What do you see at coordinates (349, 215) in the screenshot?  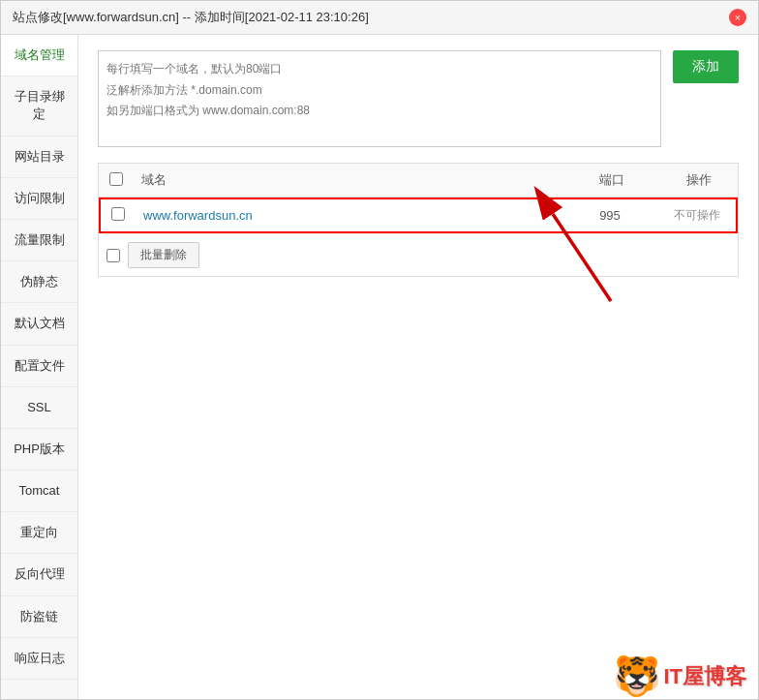 I see `domain-cell: www.forwardsun.cn` at bounding box center [349, 215].